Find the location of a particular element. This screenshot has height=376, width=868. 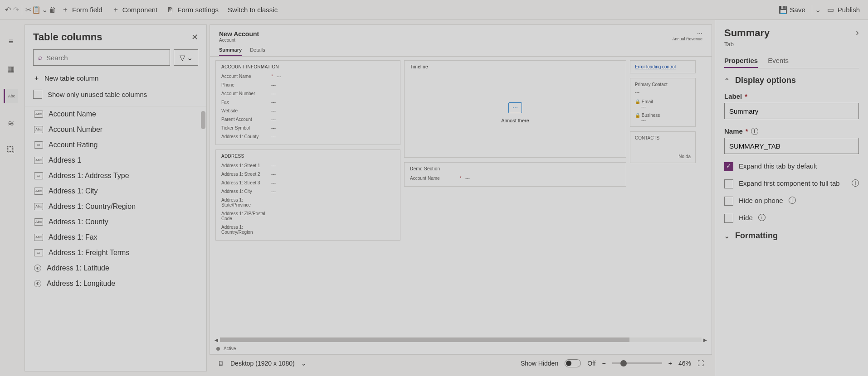

form-field-row: Parent Account--- is located at coordinates (308, 120).